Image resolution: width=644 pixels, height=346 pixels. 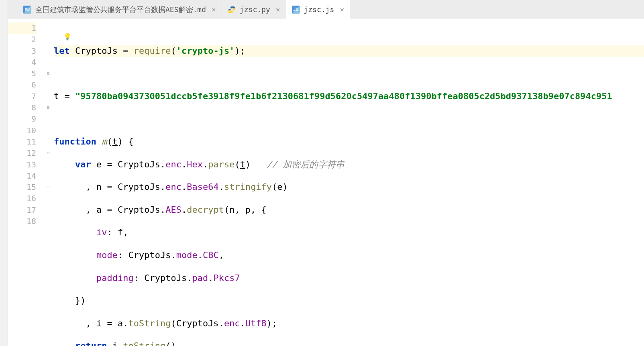 What do you see at coordinates (254, 10) in the screenshot?
I see `tab-file-py: jzsc.py ×` at bounding box center [254, 10].